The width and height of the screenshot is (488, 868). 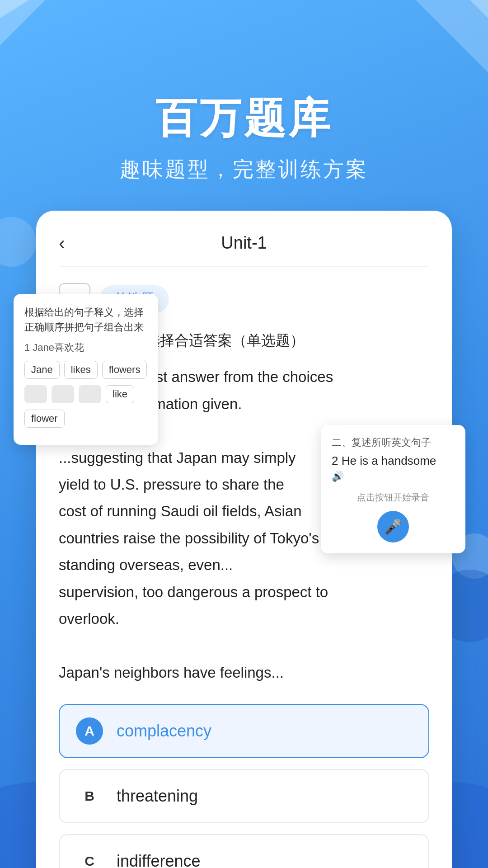 What do you see at coordinates (81, 370) in the screenshot?
I see `chip-likes: likes` at bounding box center [81, 370].